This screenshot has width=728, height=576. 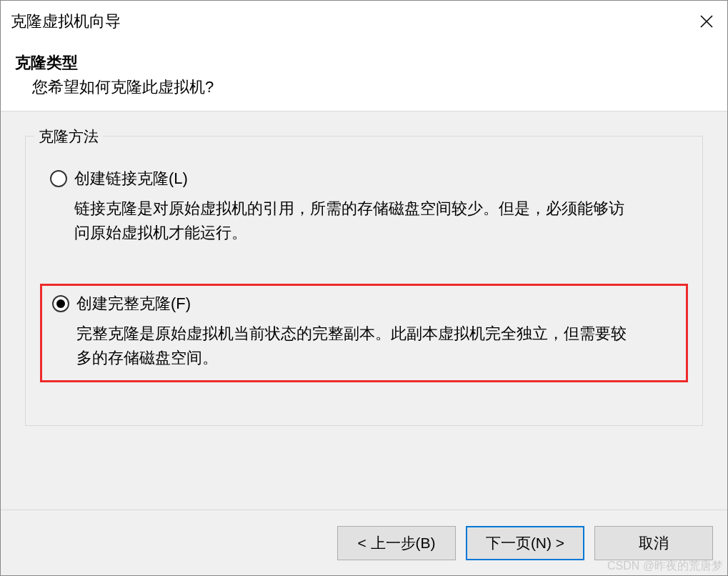 What do you see at coordinates (366, 87) in the screenshot?
I see `page-subtitle: 您希望如何克隆此虚拟机?` at bounding box center [366, 87].